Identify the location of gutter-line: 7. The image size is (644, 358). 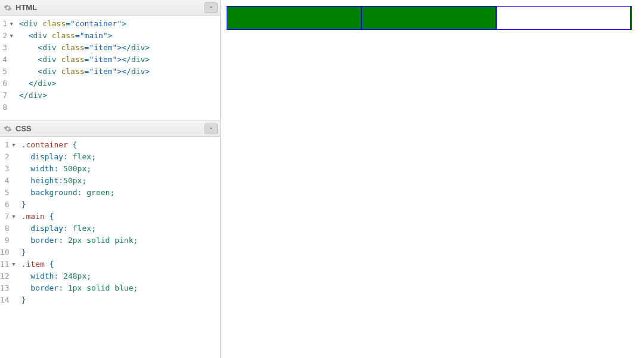
(7, 95).